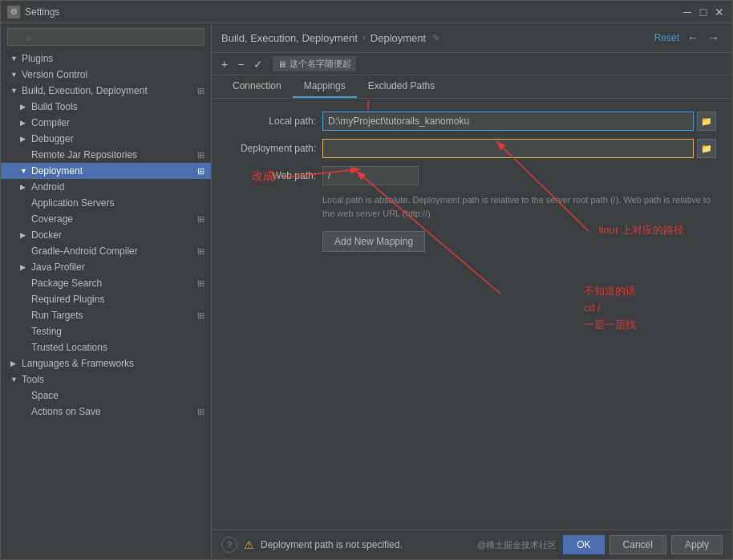 This screenshot has width=733, height=560. What do you see at coordinates (703, 12) in the screenshot?
I see `maximize-button: □` at bounding box center [703, 12].